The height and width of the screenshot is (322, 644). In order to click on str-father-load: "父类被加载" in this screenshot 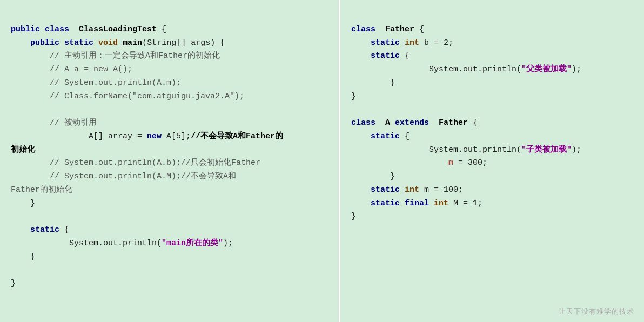, I will do `click(547, 69)`.